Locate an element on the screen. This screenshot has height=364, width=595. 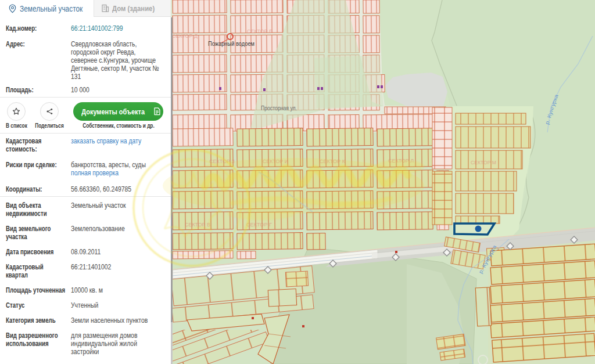
svg-text: СЕКТОР К is located at coordinates (332, 161).